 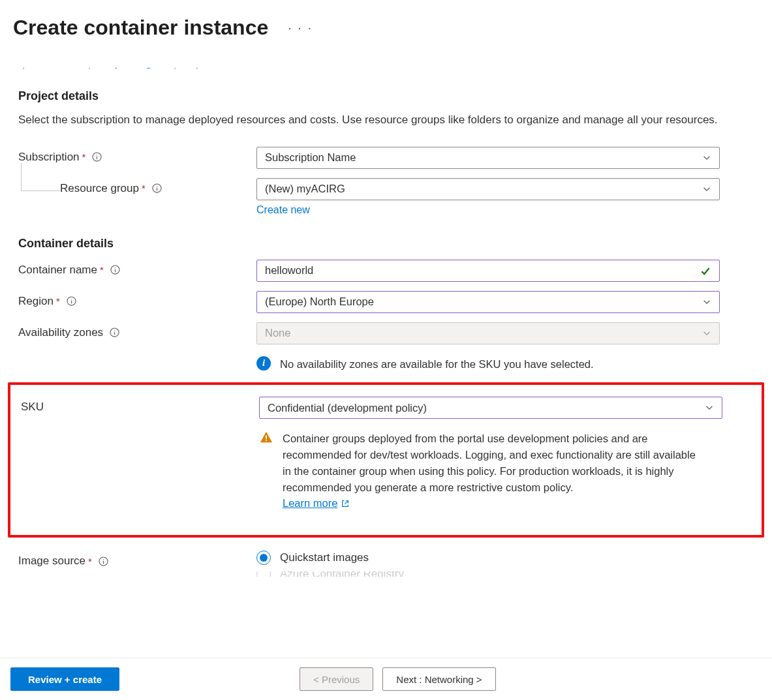 I want to click on sku-learn-more-link: Learn more, so click(x=316, y=504).